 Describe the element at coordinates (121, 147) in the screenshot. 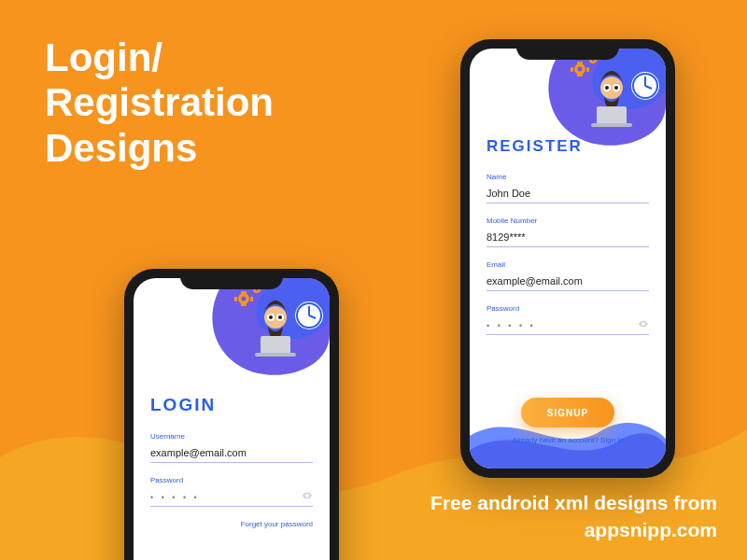

I see `headline-line: Designs` at that location.